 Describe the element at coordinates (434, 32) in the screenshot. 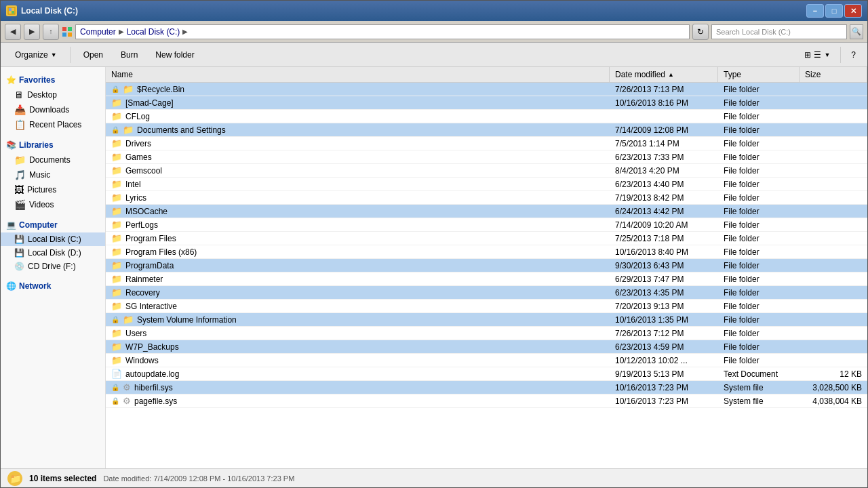

I see `address-bar: ◀ ▶ ↑ Computer ▶ Local Disk (C:) ▶ ↻ Sea…` at that location.